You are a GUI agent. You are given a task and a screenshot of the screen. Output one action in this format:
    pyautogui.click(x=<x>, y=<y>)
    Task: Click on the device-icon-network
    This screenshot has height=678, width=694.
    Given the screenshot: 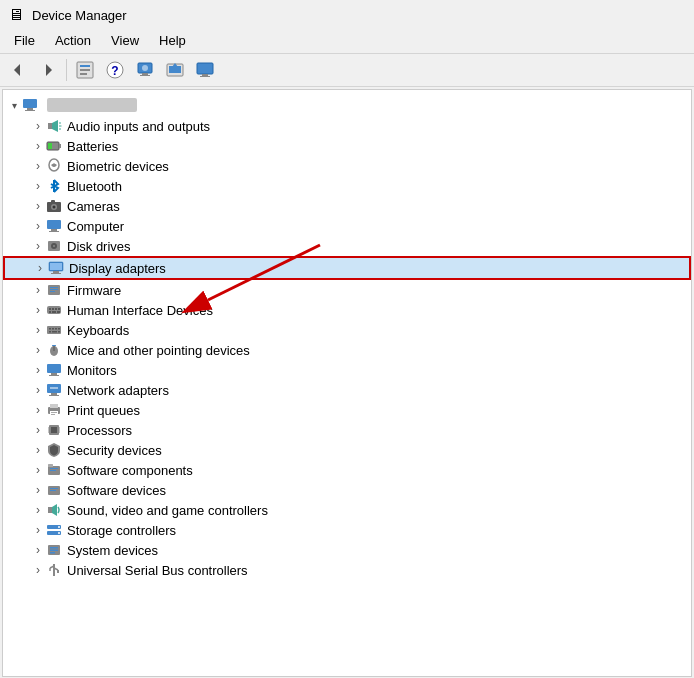 What is the action you would take?
    pyautogui.click(x=54, y=390)
    